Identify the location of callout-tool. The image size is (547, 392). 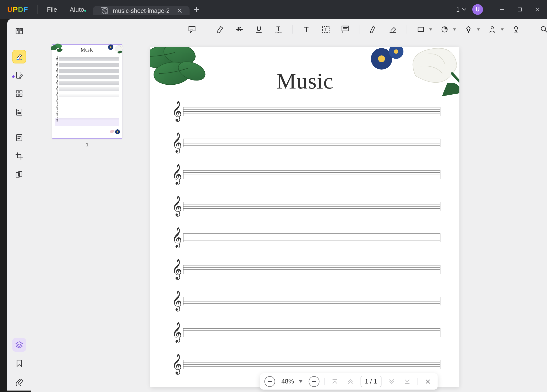
(345, 29).